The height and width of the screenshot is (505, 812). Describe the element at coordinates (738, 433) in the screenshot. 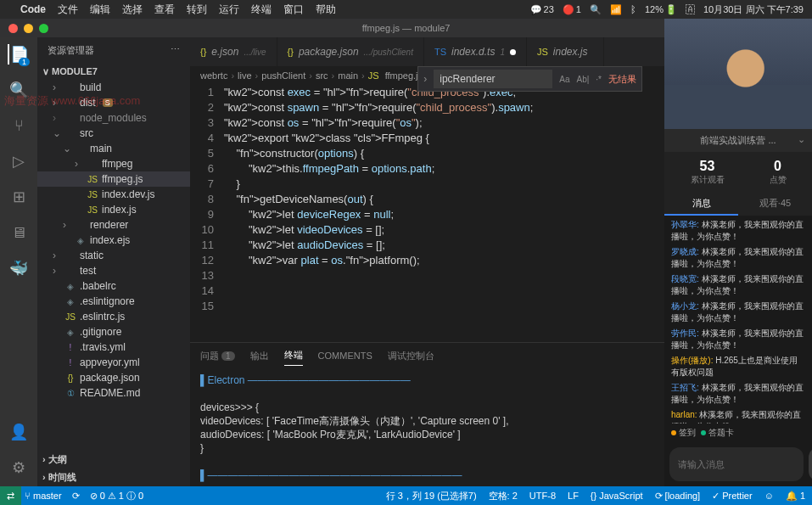

I see `chat-chips: 签到 答题卡` at that location.